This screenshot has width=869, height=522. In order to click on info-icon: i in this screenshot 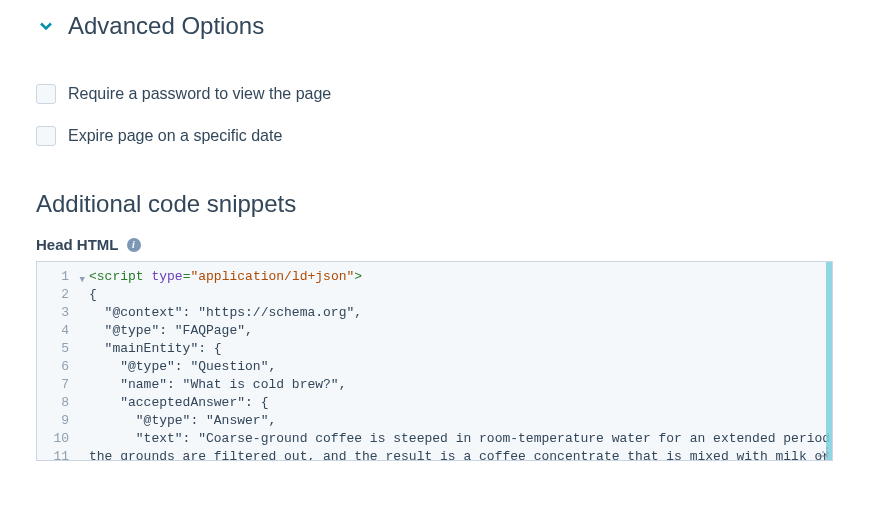, I will do `click(134, 245)`.